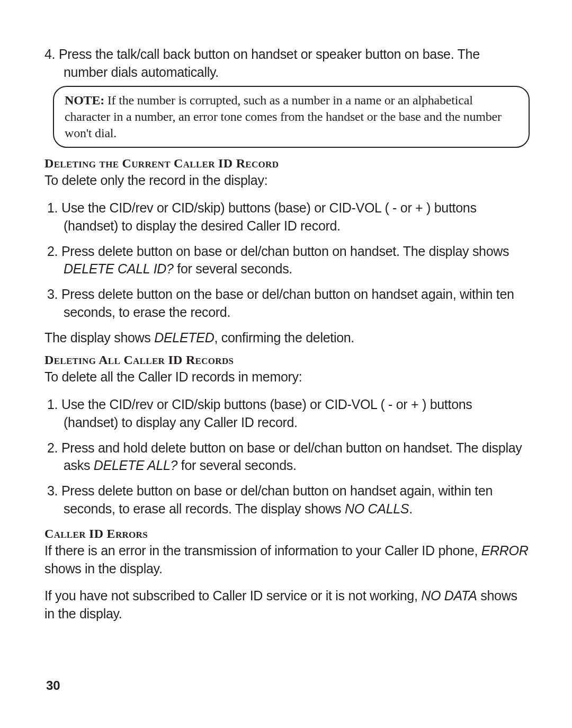 The height and width of the screenshot is (728, 572). Describe the element at coordinates (85, 100) in the screenshot. I see `note-label: NOTE:` at that location.